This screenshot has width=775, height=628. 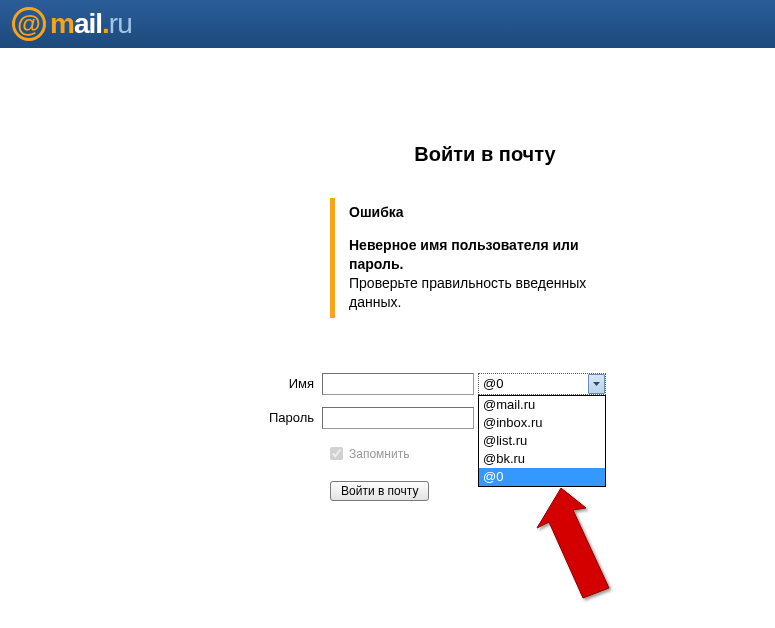 What do you see at coordinates (596, 384) in the screenshot?
I see `chevron-down-icon` at bounding box center [596, 384].